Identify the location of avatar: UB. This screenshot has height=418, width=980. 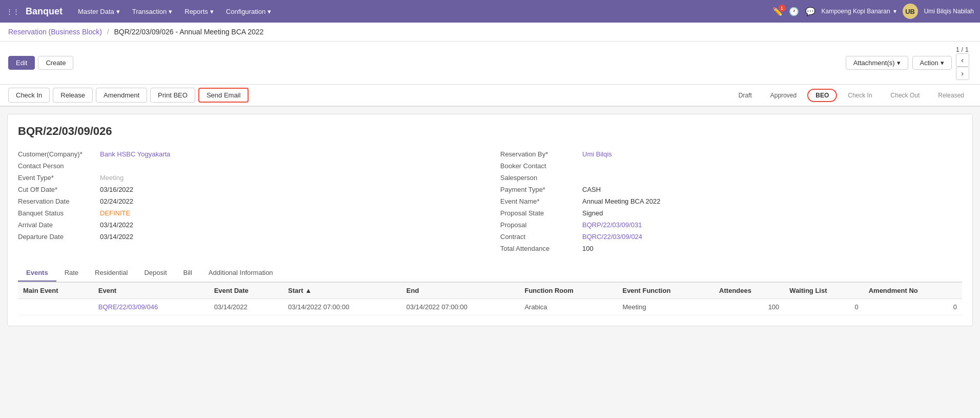
(910, 11).